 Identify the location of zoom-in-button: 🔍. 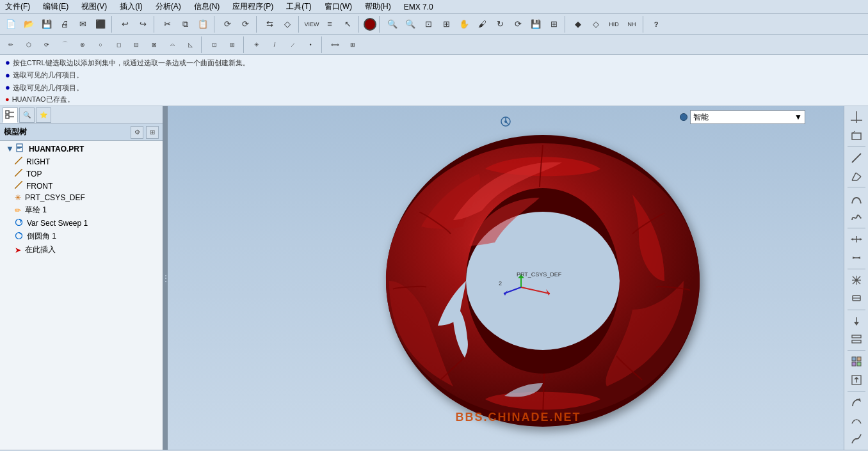
(392, 24).